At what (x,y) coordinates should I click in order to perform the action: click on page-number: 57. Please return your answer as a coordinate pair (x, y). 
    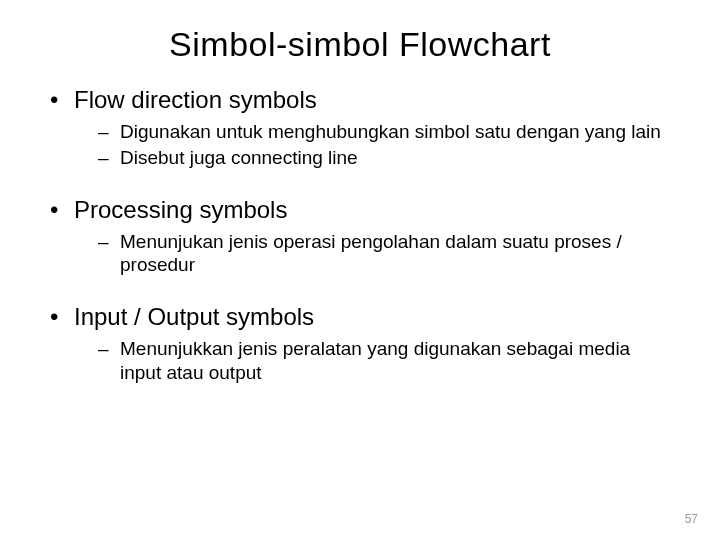
    Looking at the image, I should click on (692, 519).